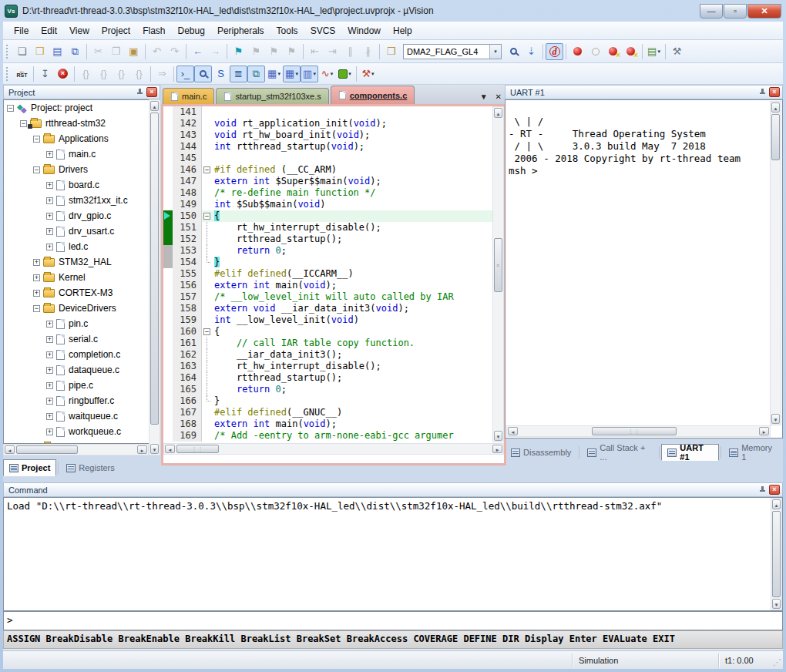 This screenshot has height=672, width=786. I want to click on project-tree: −Project: project−rtthread-stm32−Applica…, so click(82, 271).